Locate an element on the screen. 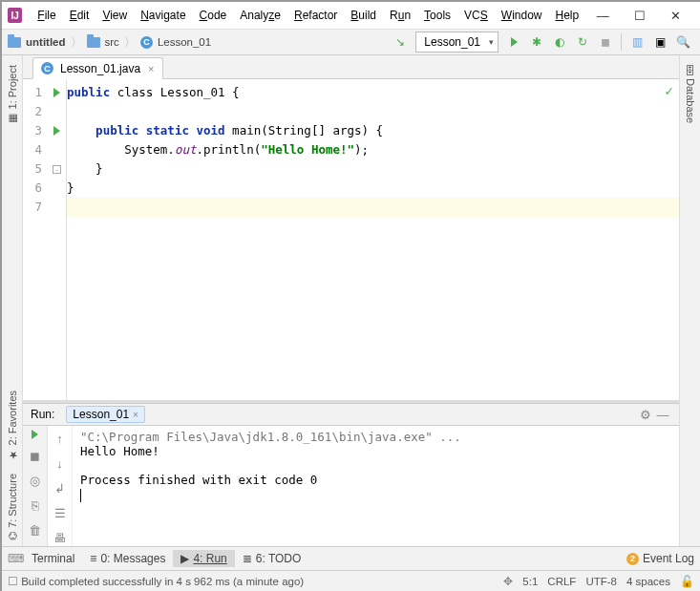 The width and height of the screenshot is (700, 591). menu-tools: Tools is located at coordinates (437, 15).